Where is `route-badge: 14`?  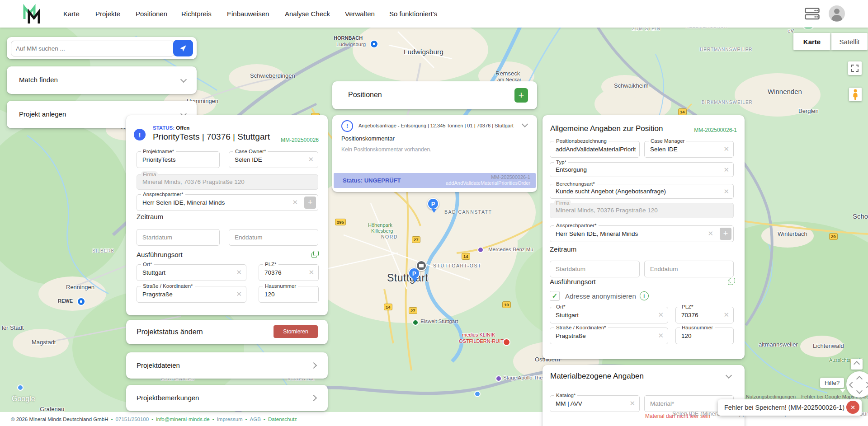 route-badge: 14 is located at coordinates (683, 112).